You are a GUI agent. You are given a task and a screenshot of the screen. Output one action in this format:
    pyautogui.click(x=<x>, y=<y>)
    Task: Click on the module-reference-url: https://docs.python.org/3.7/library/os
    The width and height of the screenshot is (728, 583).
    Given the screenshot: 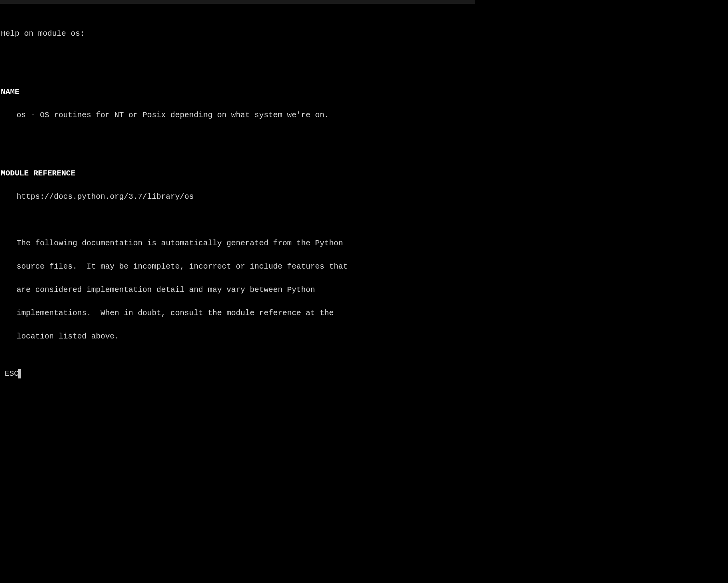 What is the action you would take?
    pyautogui.click(x=238, y=197)
    